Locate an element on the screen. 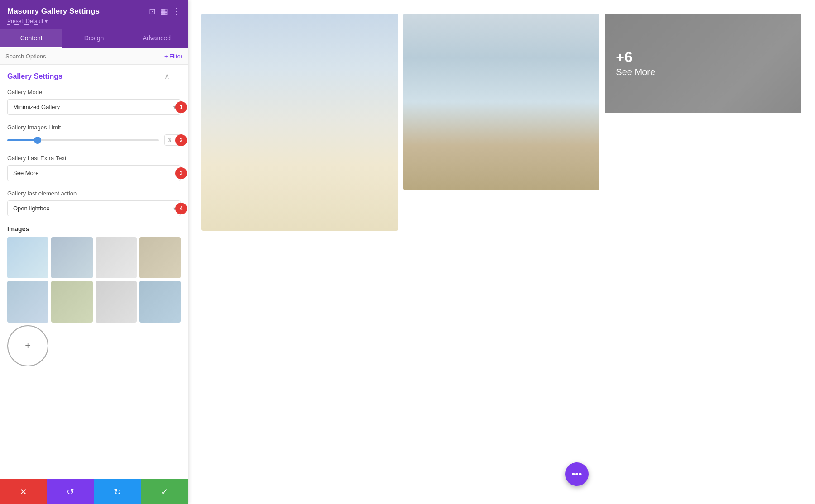 The height and width of the screenshot is (504, 815). gallery-last-element-action-field: Gallery last element action Open lightbo… is located at coordinates (94, 203).